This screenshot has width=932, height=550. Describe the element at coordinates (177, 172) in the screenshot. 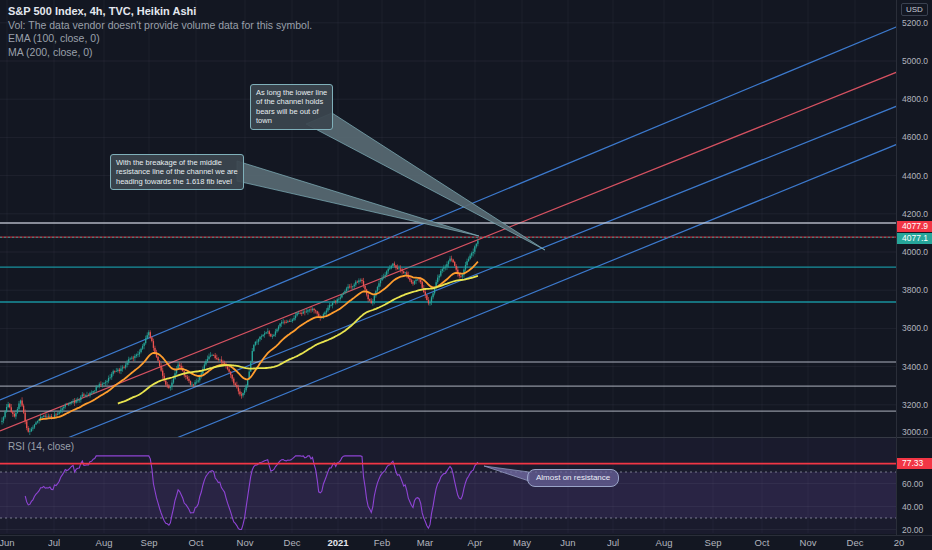

I see `callout-middle-resistance: With the breakage of the middle resistan…` at that location.